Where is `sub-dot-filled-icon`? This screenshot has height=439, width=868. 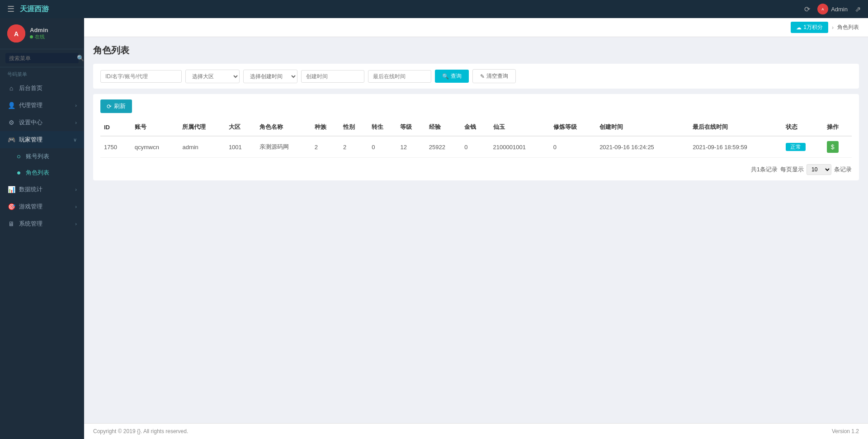
sub-dot-filled-icon is located at coordinates (19, 173).